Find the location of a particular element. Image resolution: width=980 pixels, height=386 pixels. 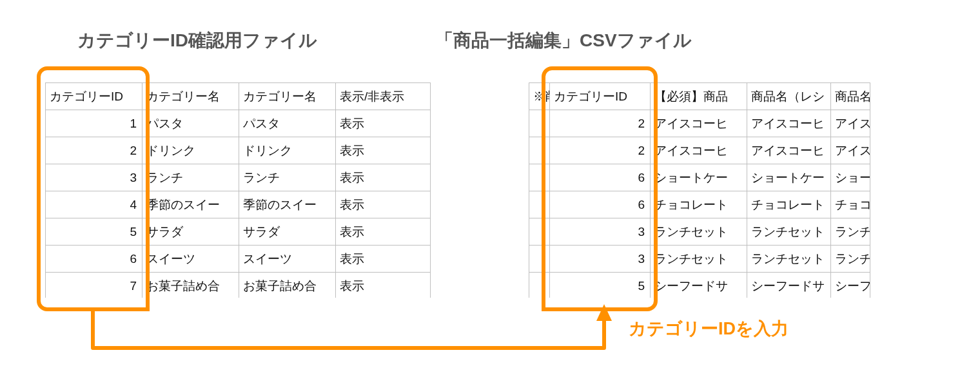

cell-id: 4 is located at coordinates (94, 205).